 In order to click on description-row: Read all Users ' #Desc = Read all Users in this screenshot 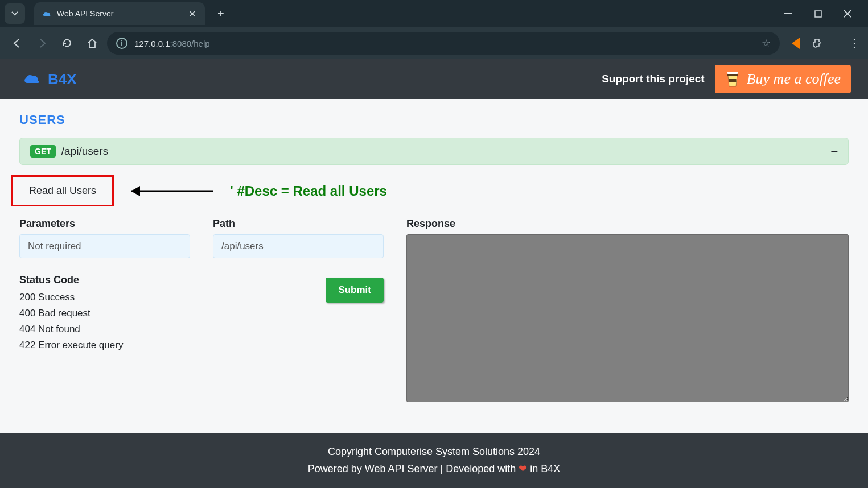, I will do `click(434, 191)`.